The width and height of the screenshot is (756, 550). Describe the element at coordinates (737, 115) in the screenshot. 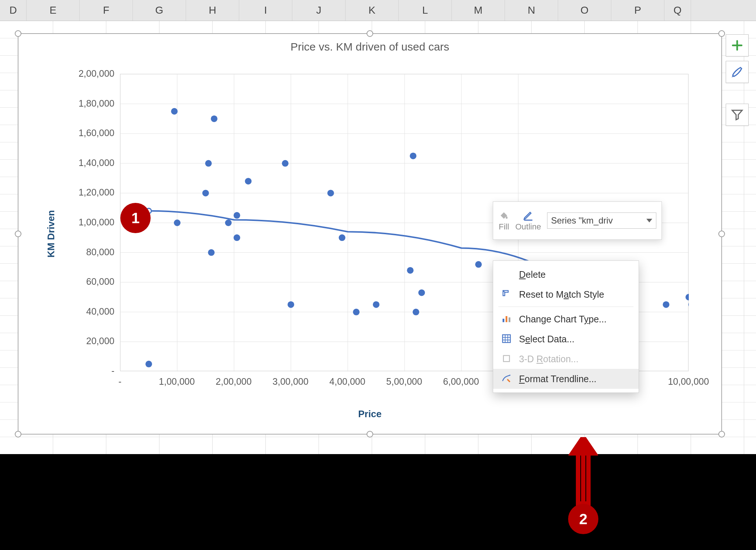

I see `funnel-icon` at that location.